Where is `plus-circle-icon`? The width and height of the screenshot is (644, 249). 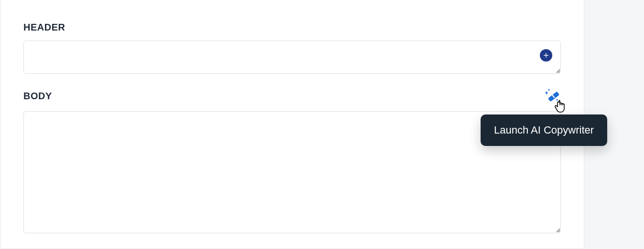
plus-circle-icon is located at coordinates (546, 55).